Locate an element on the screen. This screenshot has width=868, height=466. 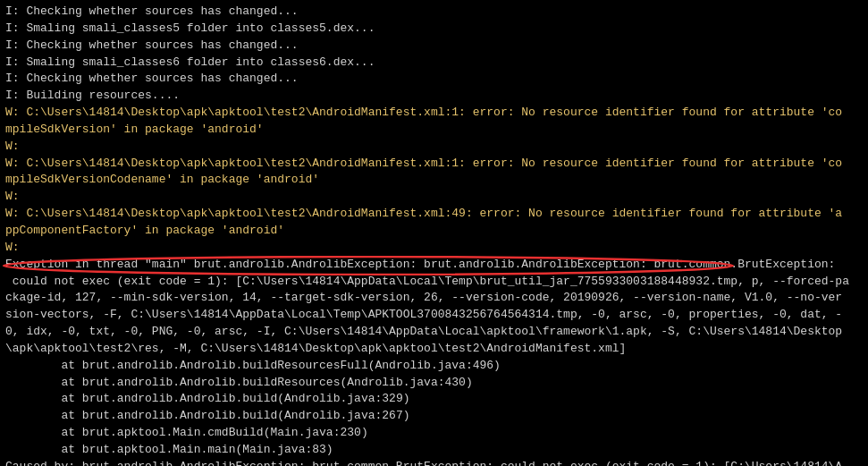
stacktrace-line: at brut.apktool.Main.main(Main.java:83) is located at coordinates (434, 451).